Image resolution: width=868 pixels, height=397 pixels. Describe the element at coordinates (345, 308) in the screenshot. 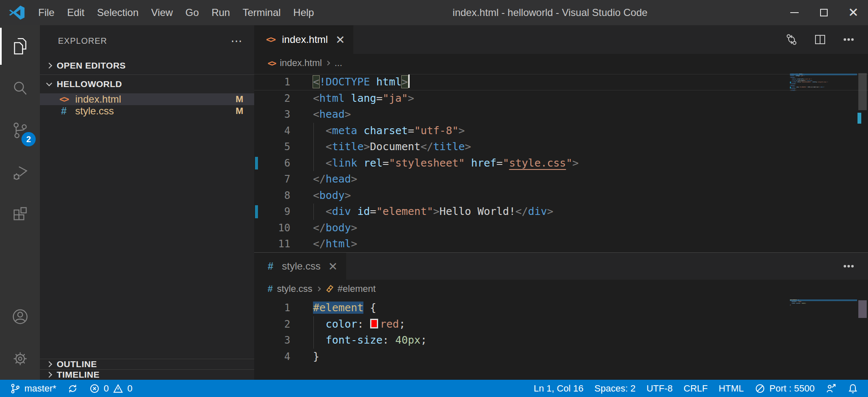

I see `code-text: #element {` at that location.